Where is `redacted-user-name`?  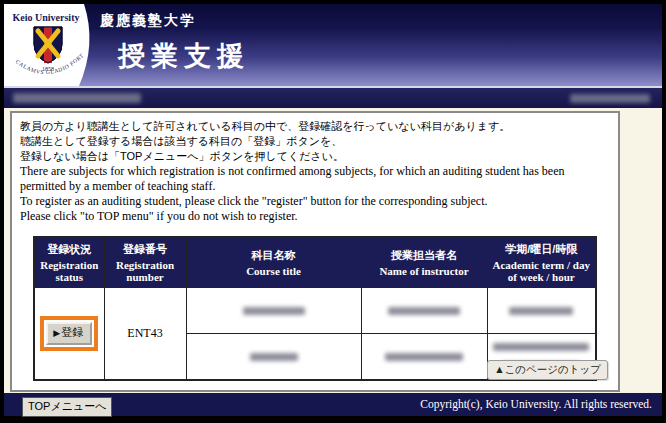
redacted-user-name is located at coordinates (77, 98).